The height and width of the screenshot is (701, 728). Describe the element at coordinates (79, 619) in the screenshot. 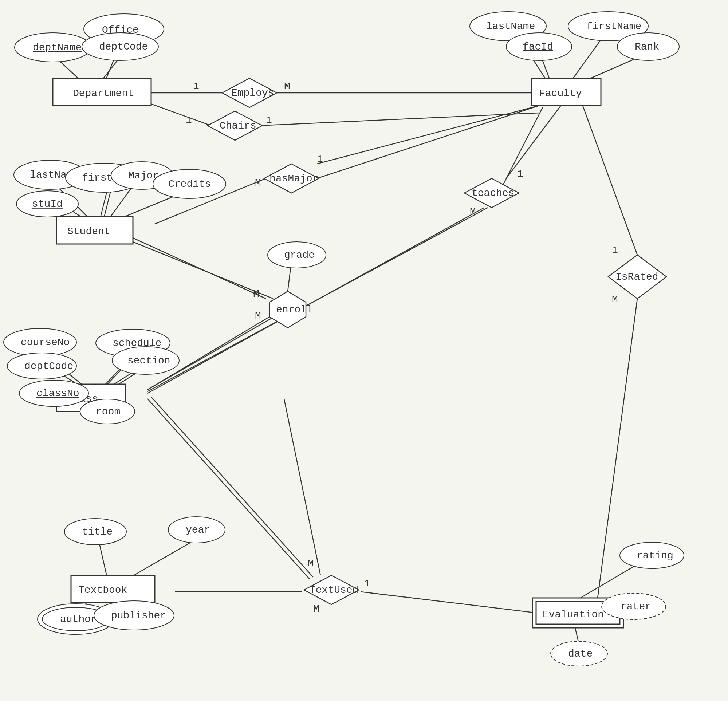

I see `attr-author-label: author` at that location.